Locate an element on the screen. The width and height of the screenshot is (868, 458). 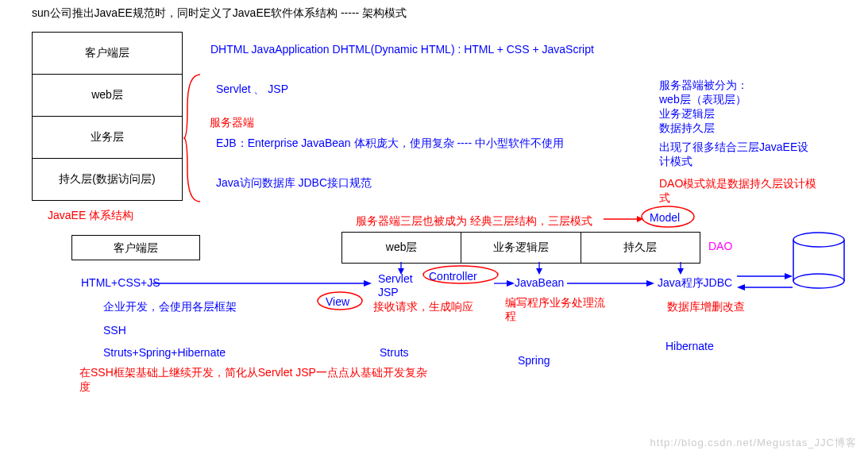
srv-biz: 业务逻辑层 is located at coordinates (521, 248).